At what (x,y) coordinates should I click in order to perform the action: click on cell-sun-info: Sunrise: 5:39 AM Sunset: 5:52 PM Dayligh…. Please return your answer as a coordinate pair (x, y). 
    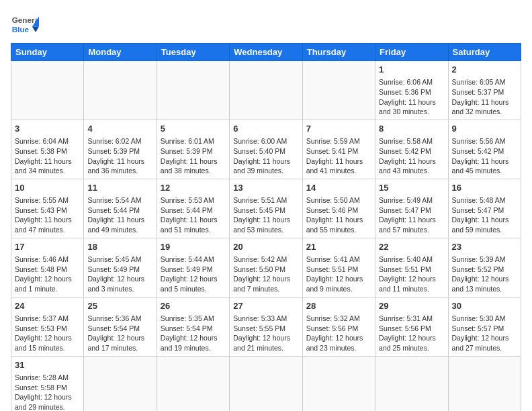
    Looking at the image, I should click on (485, 274).